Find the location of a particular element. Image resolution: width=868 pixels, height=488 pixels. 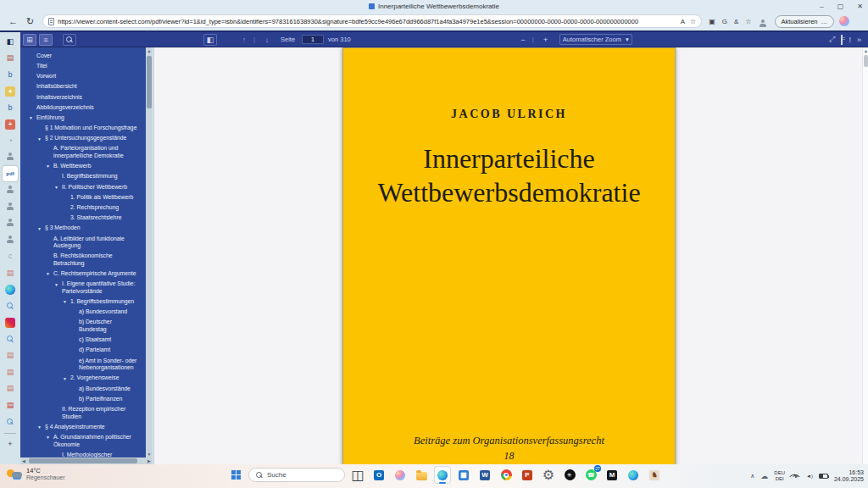

read-aloud-icon: A is located at coordinates (683, 22).